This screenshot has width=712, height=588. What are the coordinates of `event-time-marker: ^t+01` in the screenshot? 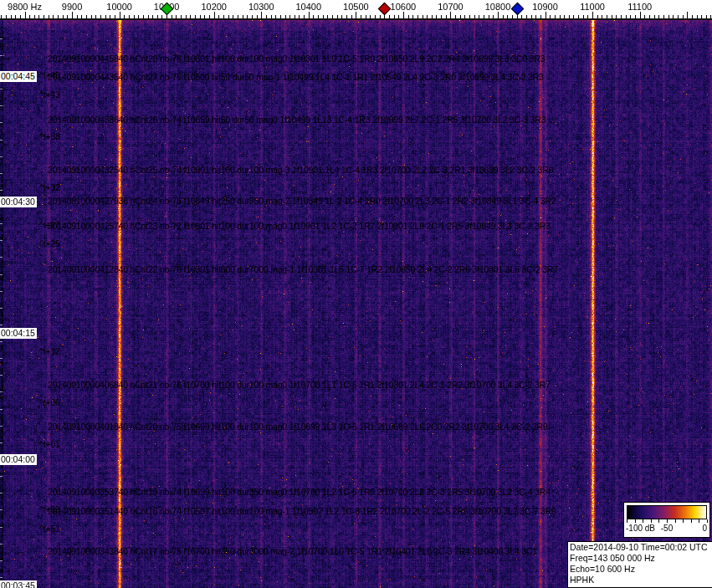 It's located at (50, 444).